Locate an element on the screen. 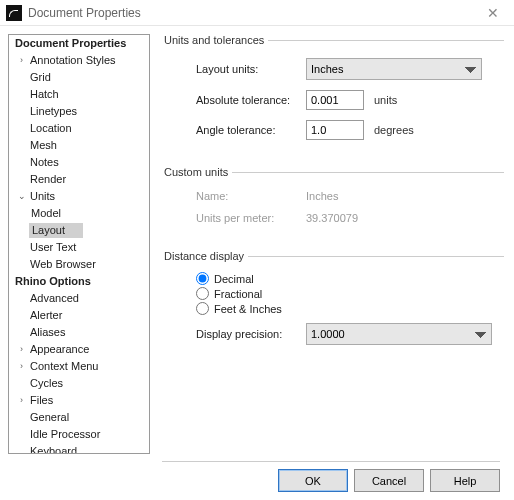  label-units-per-meter: Units per meter: is located at coordinates (251, 218).